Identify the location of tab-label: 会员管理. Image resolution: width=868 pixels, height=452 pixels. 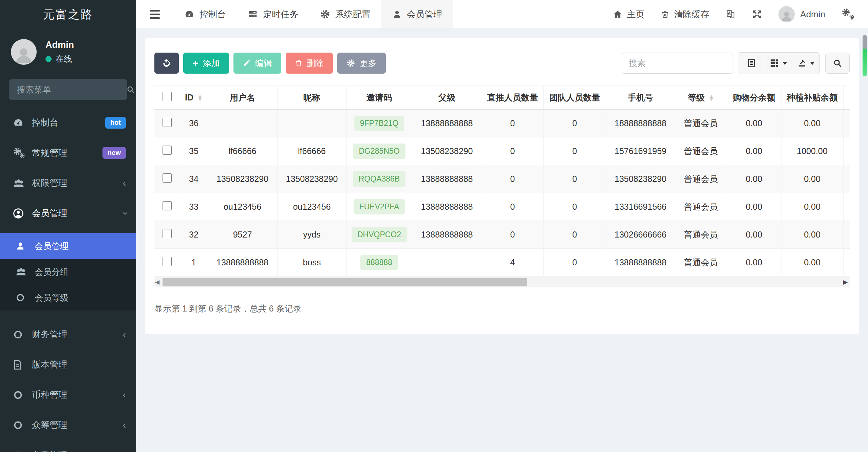
(424, 14).